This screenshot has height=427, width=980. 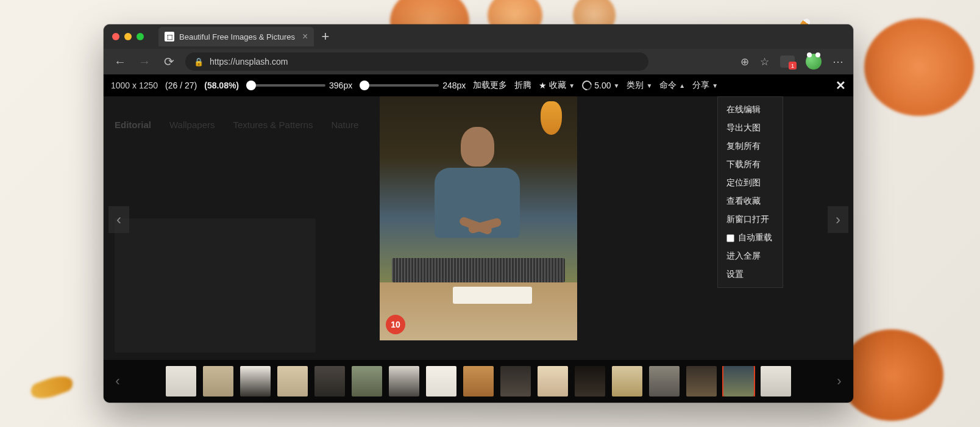 I want to click on size-slider-1: 396px, so click(x=299, y=85).